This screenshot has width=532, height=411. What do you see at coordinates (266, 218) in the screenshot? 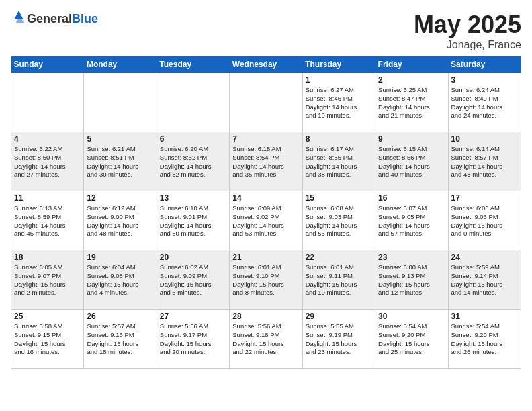
I see `day-info: Sunset: 9:02 PM` at bounding box center [266, 218].